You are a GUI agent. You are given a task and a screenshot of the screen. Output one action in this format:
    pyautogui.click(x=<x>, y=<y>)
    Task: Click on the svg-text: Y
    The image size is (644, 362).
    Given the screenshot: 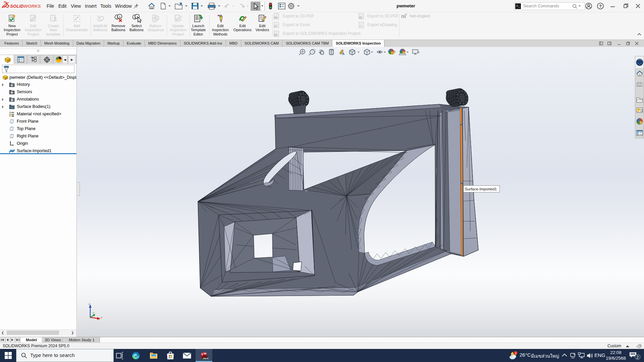 What is the action you would take?
    pyautogui.click(x=94, y=313)
    